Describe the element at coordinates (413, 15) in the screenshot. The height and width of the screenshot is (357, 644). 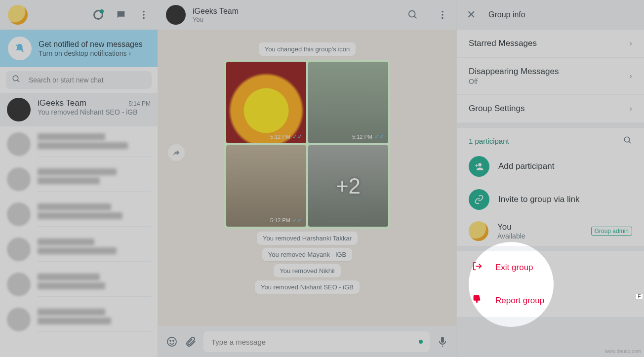
I see `search-in-chat-icon` at that location.